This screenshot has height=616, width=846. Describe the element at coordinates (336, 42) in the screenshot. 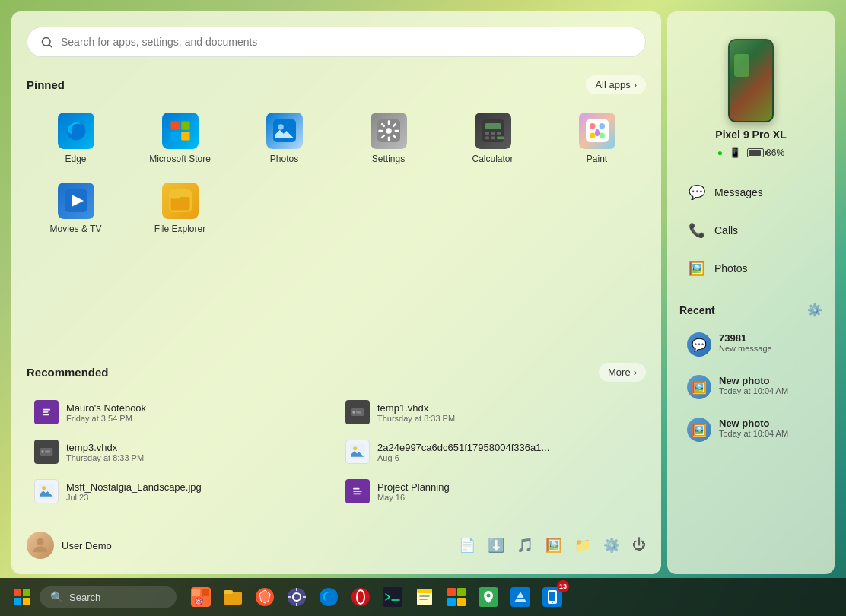

I see `start-search-bar` at that location.